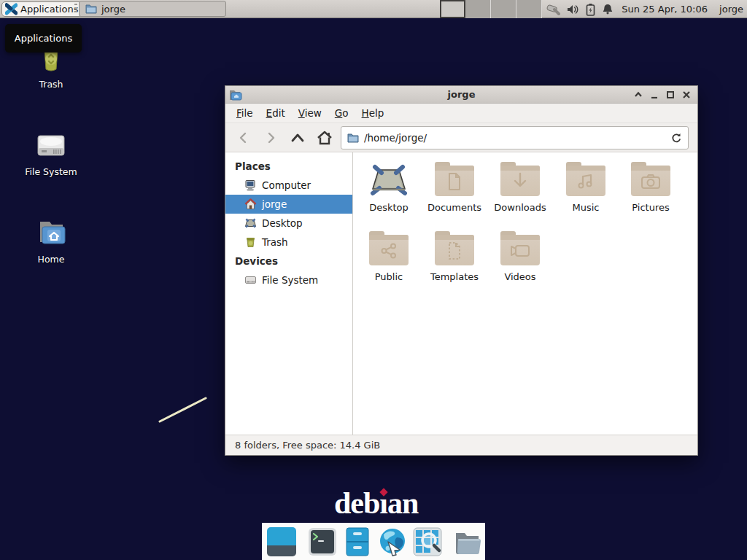  Describe the element at coordinates (651, 187) in the screenshot. I see `file-item-pictures: Pictures` at that location.